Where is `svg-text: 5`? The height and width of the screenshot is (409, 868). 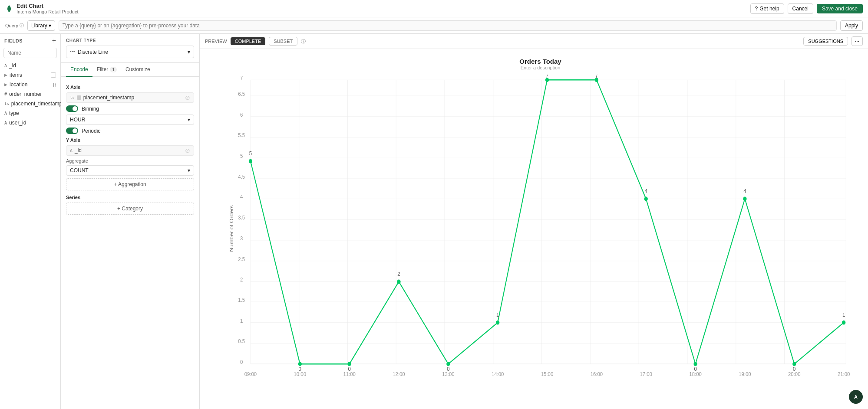 svg-text: 5 is located at coordinates (251, 154).